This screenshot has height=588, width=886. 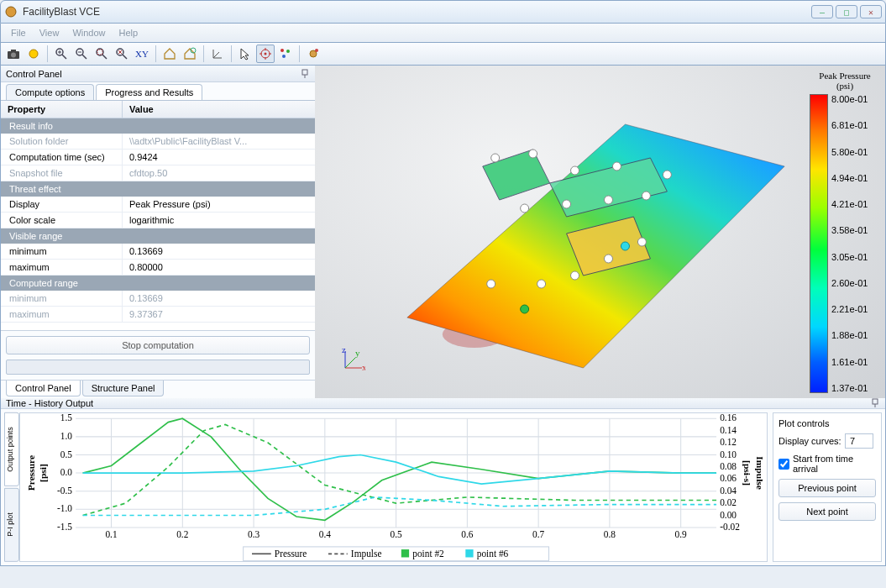 What do you see at coordinates (822, 12) in the screenshot?
I see `minimize-button: —` at bounding box center [822, 12].